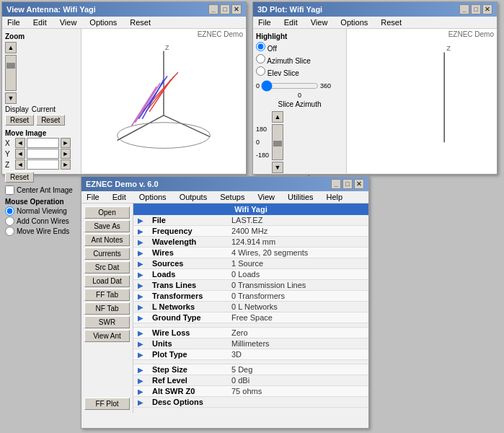  What do you see at coordinates (107, 322) in the screenshot?
I see `swr-button: SWR` at bounding box center [107, 322].